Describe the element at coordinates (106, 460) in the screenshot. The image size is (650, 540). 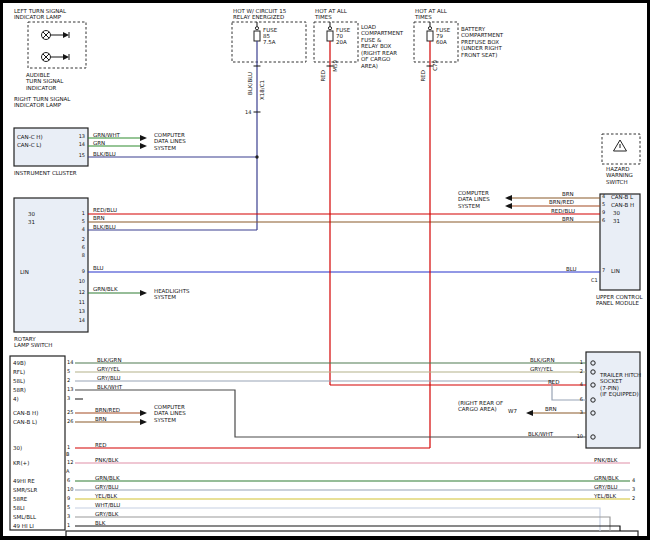
I see `wire-label-pnk-blk-left: PNK/BLK` at that location.